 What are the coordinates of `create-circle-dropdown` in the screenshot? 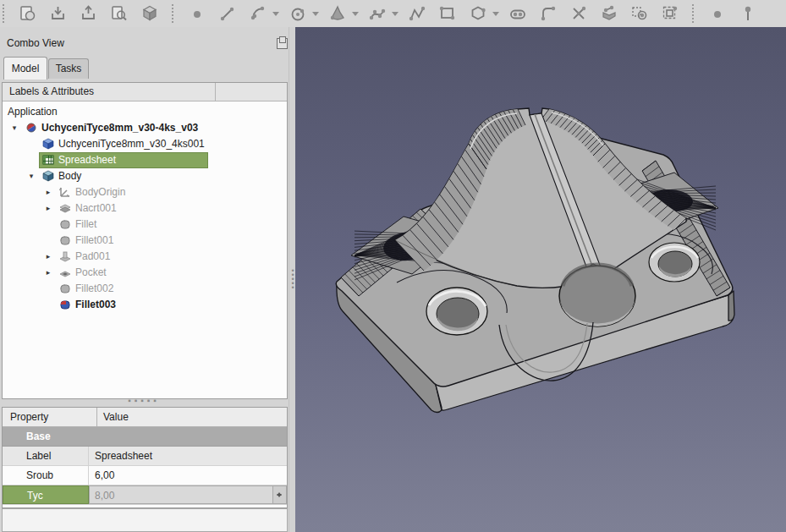 It's located at (316, 14).